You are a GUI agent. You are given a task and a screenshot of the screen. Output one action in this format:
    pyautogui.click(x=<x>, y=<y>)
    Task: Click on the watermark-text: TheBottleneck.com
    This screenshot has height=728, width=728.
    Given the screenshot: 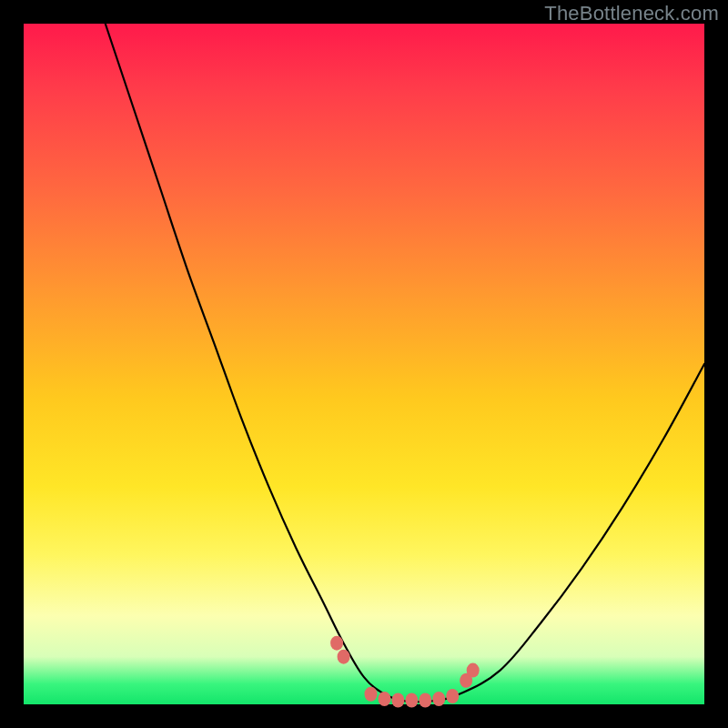 What is the action you would take?
    pyautogui.click(x=632, y=14)
    